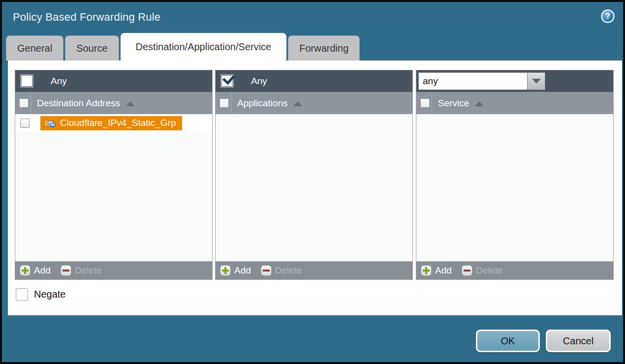 The height and width of the screenshot is (364, 625). What do you see at coordinates (515, 271) in the screenshot?
I see `service-toolbar: Add Delete` at bounding box center [515, 271].